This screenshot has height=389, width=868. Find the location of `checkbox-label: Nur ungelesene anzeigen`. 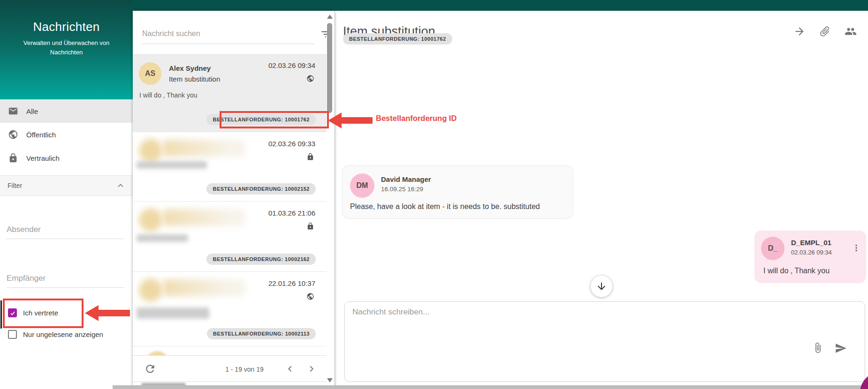

checkbox-label: Nur ungelesene anzeigen is located at coordinates (63, 335).